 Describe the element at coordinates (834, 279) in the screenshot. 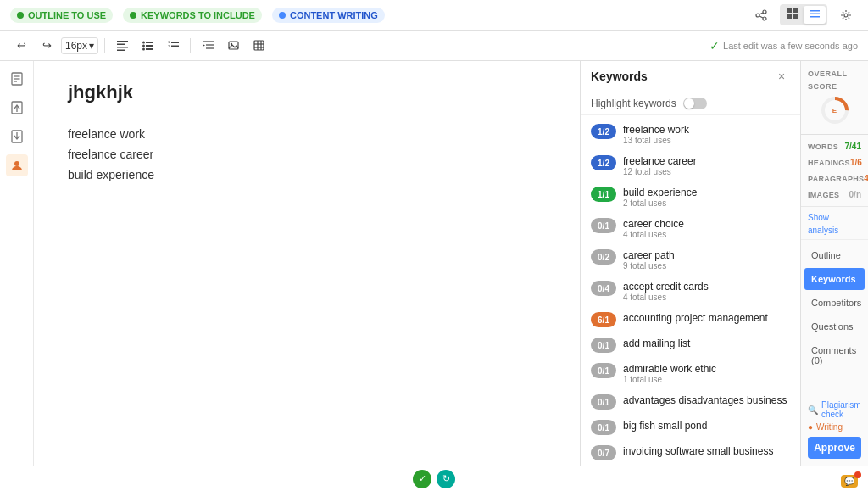

I see `nav-item-keywords: Keywords` at that location.